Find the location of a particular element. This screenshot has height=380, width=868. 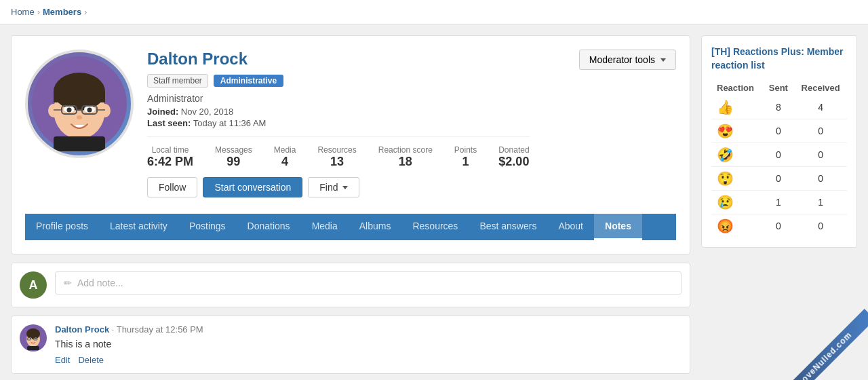

moderator-tools-button: Moderator tools is located at coordinates (628, 60).